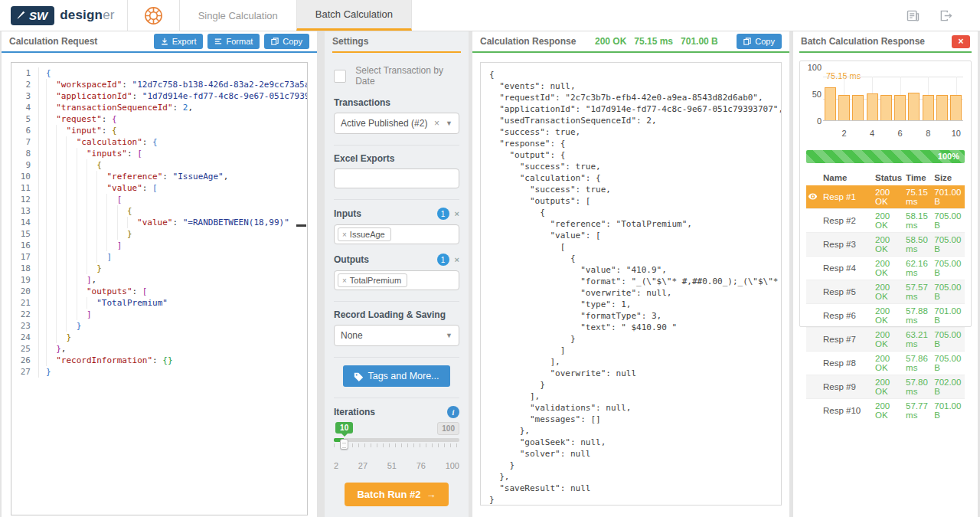 The image size is (980, 517). What do you see at coordinates (345, 427) in the screenshot?
I see `slider-value-bubble: 10` at bounding box center [345, 427].